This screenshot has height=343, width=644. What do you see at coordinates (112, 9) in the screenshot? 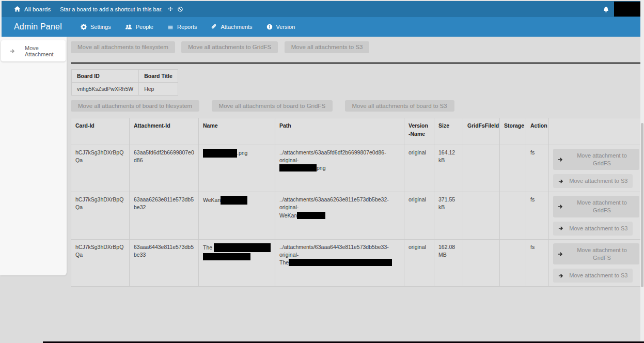
I see `star-board-hint: Star a board to add a shortcut in this b…` at bounding box center [112, 9].